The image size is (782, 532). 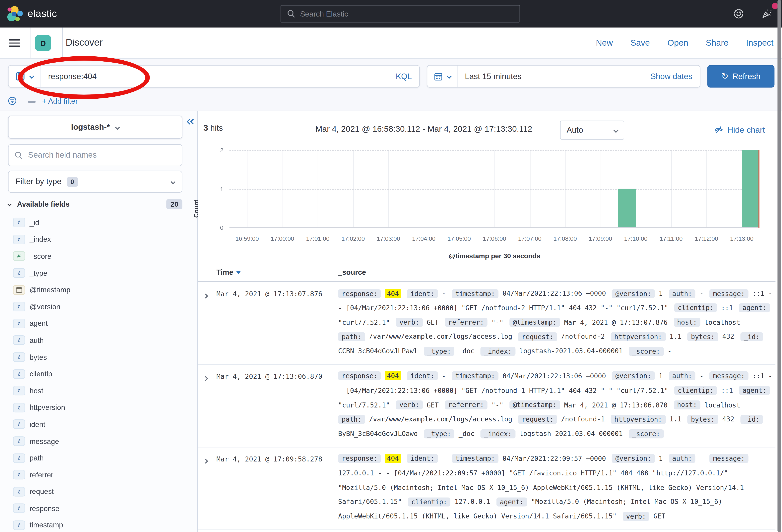 What do you see at coordinates (741, 77) in the screenshot?
I see `refresh-button: ↻ Refresh` at bounding box center [741, 77].